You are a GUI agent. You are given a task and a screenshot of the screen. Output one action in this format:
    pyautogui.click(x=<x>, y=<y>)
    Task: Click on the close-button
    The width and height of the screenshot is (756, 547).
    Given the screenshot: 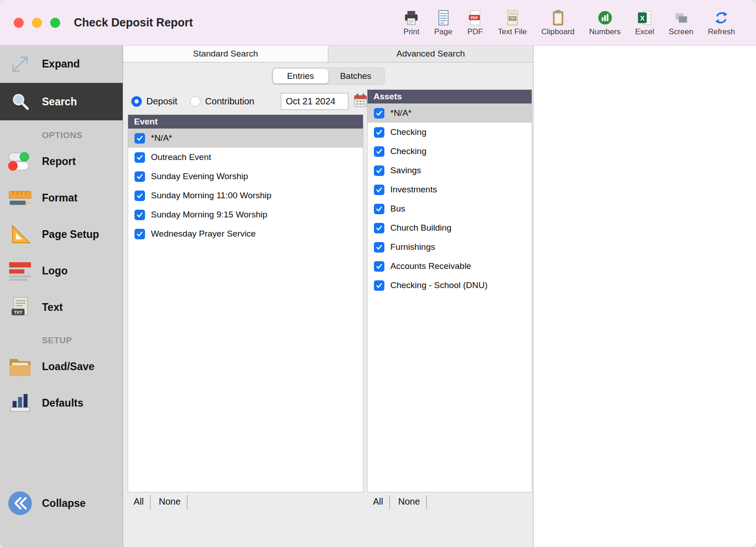 What is the action you would take?
    pyautogui.click(x=19, y=23)
    